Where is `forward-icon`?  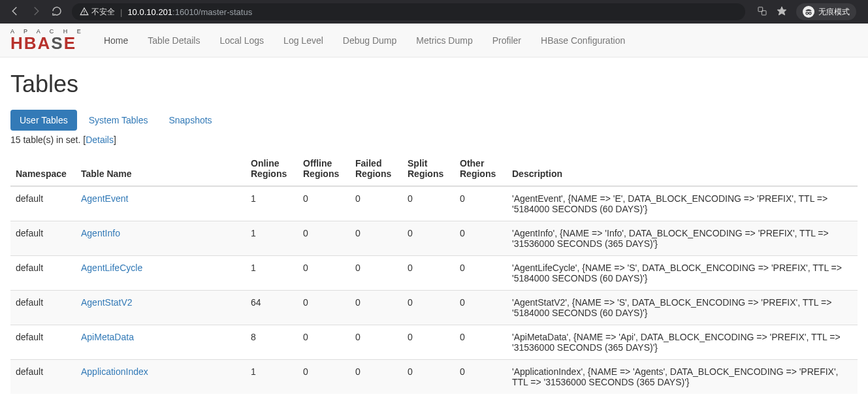
forward-icon is located at coordinates (36, 12).